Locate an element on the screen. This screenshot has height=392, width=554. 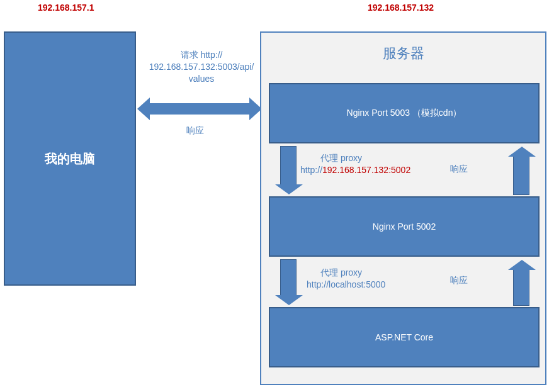
arrow-5002-to-aspnet is located at coordinates (288, 277).